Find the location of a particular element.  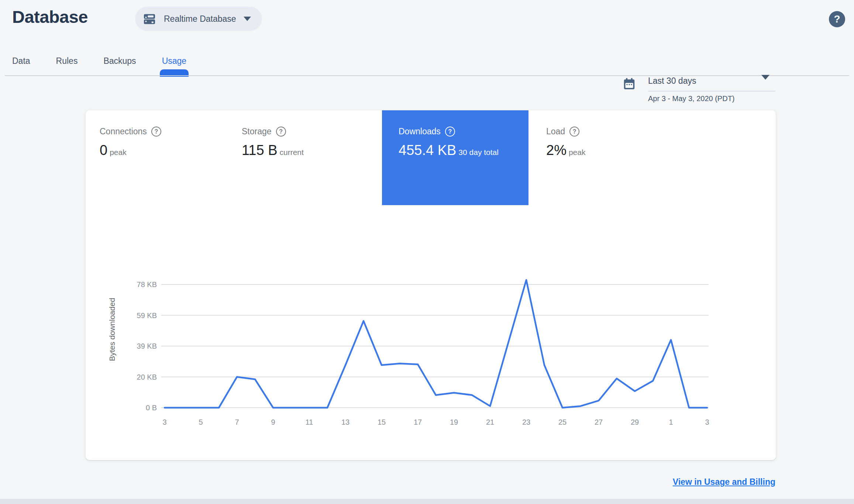

x-tick-label: 9 is located at coordinates (273, 422).